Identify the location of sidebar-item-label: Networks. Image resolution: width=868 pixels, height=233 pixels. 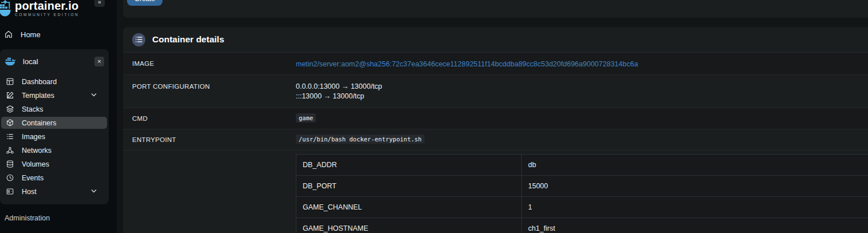
(37, 151).